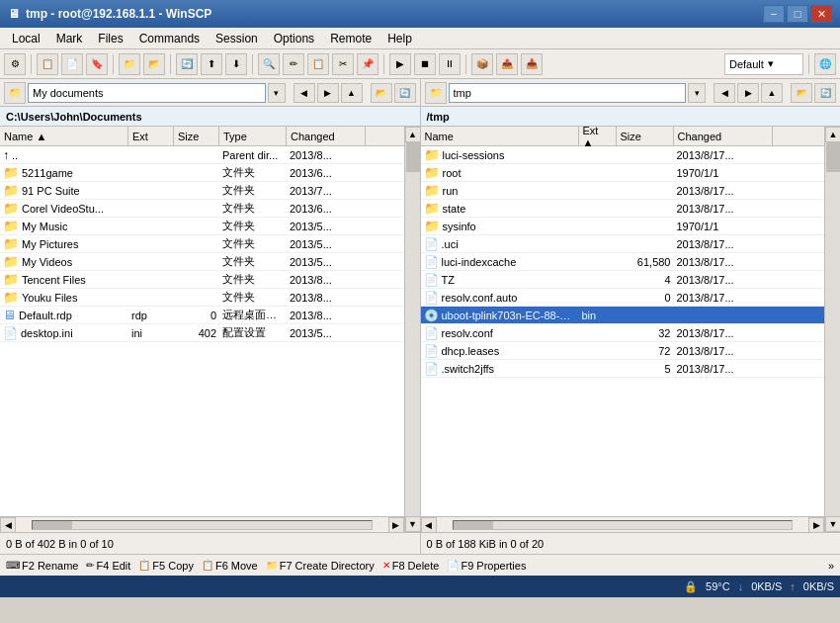 This screenshot has height=623, width=840. What do you see at coordinates (320, 566) in the screenshot?
I see `f7-mkdir-btn: 📁 F7 Create Directory` at bounding box center [320, 566].